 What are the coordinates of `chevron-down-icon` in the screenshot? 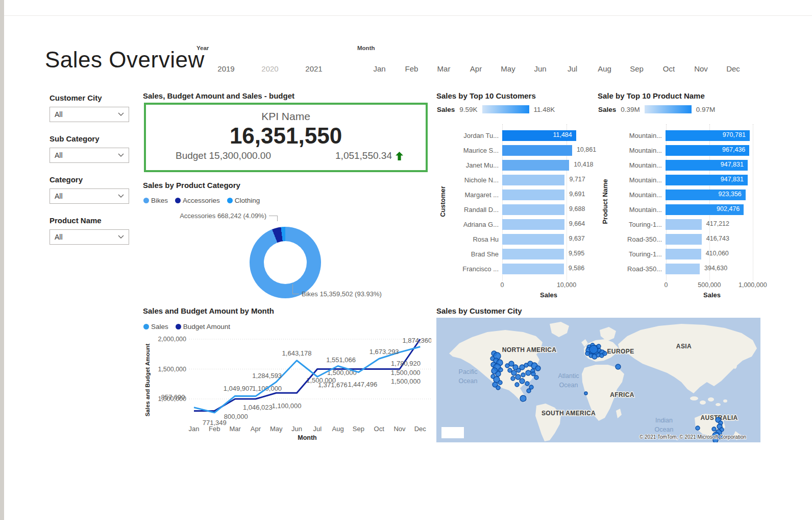 It's located at (121, 237).